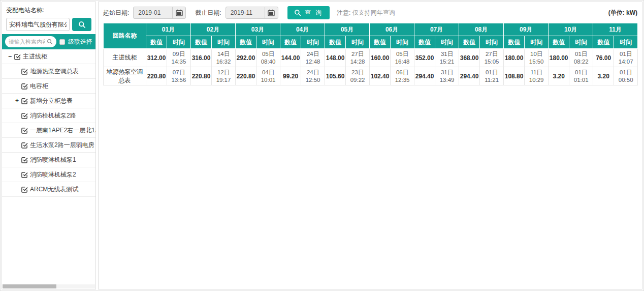  Describe the element at coordinates (223, 58) in the screenshot. I see `time-cell: 14日16:32` at that location.